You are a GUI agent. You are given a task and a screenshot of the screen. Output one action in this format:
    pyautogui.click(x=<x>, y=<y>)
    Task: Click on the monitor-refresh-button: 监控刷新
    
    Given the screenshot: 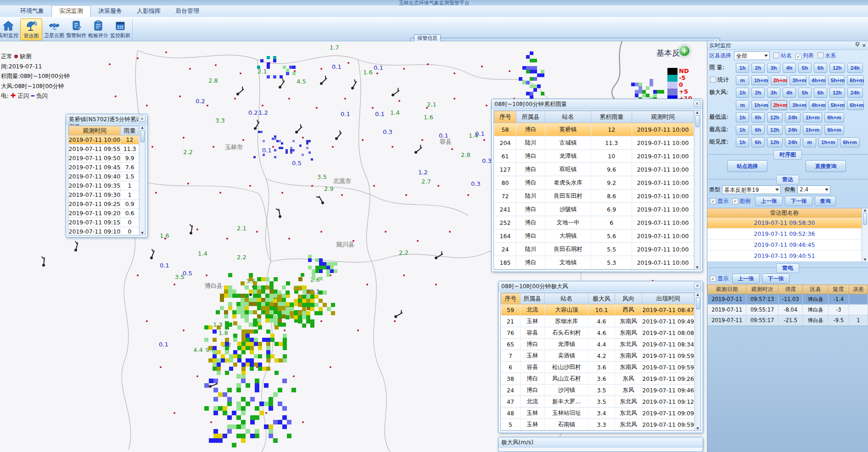 What is the action you would take?
    pyautogui.click(x=120, y=29)
    